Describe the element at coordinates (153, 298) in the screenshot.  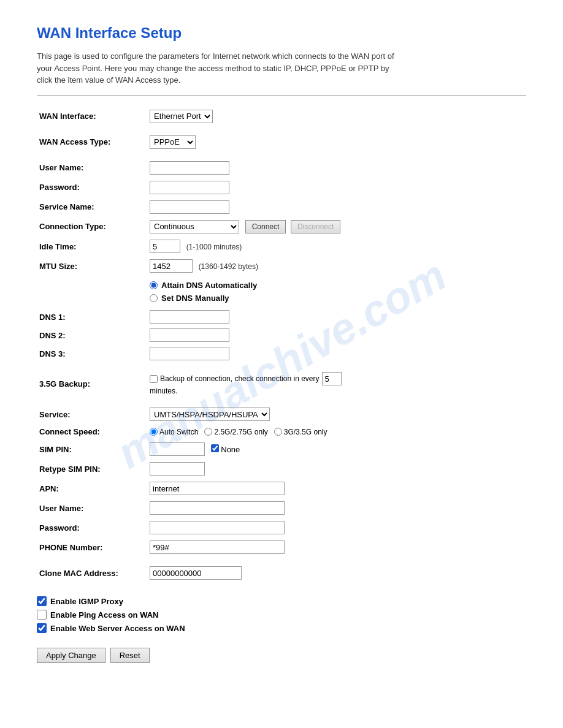
I see `set-dns-radio` at that location.